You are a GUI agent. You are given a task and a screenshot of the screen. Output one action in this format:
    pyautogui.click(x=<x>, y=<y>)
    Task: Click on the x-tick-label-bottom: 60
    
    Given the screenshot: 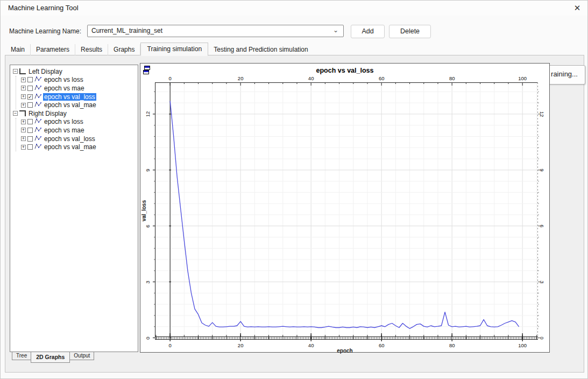 What is the action you would take?
    pyautogui.click(x=382, y=346)
    